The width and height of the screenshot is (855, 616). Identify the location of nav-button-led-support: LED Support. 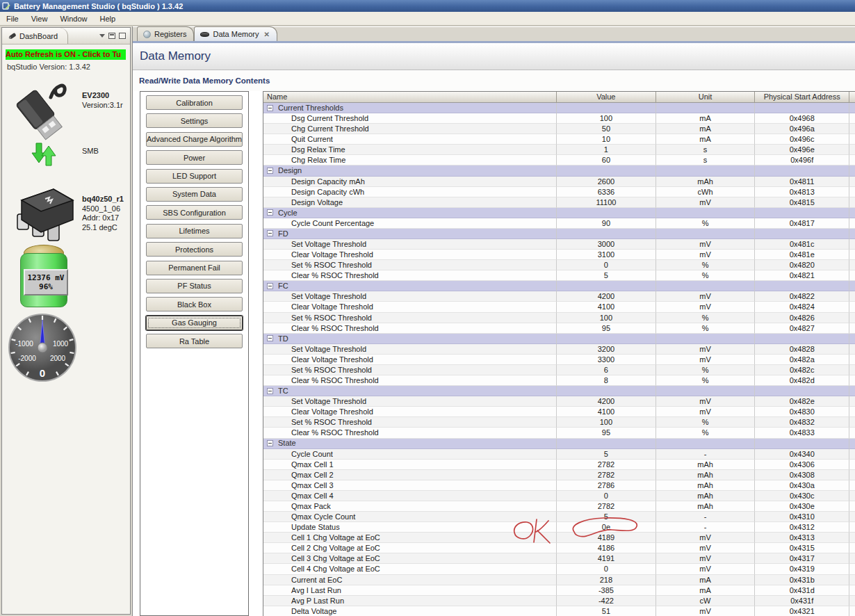
(195, 177).